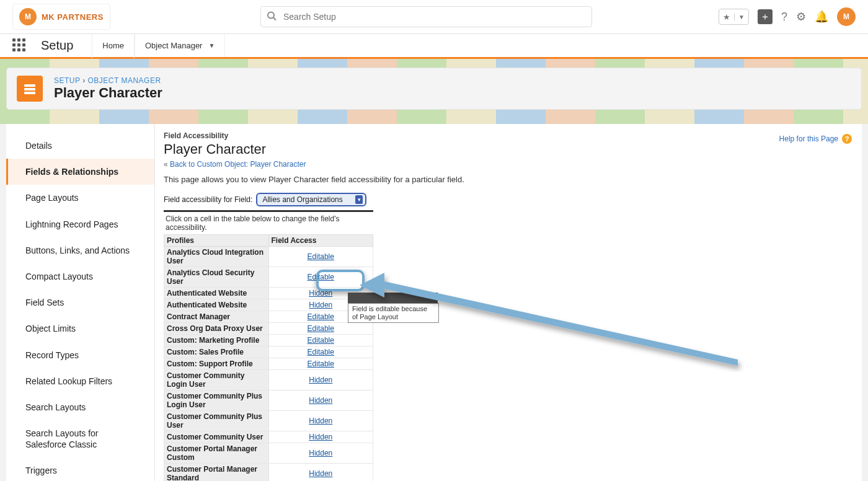 This screenshot has height=481, width=868. I want to click on col-profiles: Profiles, so click(217, 240).